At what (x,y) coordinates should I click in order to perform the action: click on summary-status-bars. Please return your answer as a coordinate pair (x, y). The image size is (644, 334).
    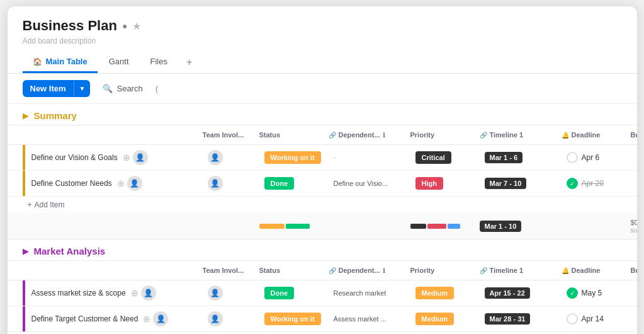
    Looking at the image, I should click on (290, 226).